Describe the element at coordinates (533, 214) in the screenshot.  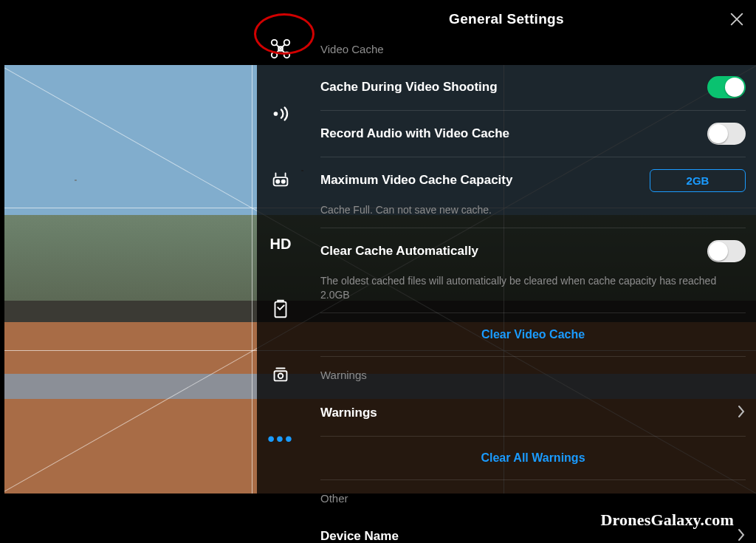
I see `note-cache-full: Cache Full. Can not save new cache.` at that location.